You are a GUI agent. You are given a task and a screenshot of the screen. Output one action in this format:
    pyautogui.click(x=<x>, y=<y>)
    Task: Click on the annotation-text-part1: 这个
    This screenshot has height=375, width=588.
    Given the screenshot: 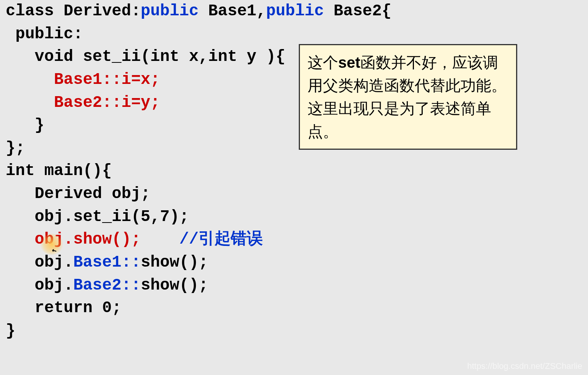 What is the action you would take?
    pyautogui.click(x=323, y=62)
    